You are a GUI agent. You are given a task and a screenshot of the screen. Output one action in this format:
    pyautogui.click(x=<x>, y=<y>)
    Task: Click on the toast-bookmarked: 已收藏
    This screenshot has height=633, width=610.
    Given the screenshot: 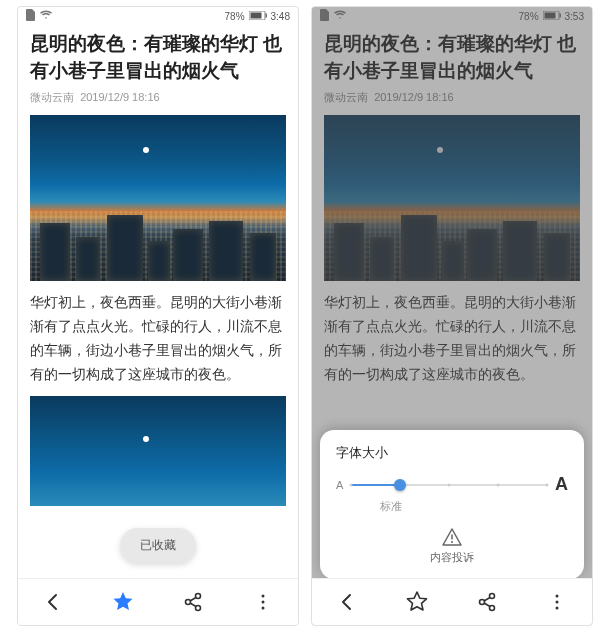 What is the action you would take?
    pyautogui.click(x=158, y=546)
    